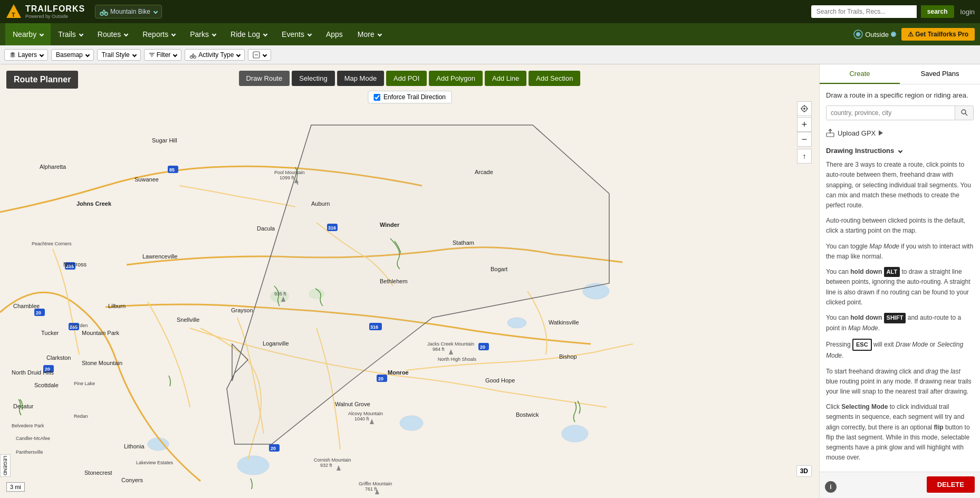  I want to click on activity-type-button: Activity Type, so click(215, 55).